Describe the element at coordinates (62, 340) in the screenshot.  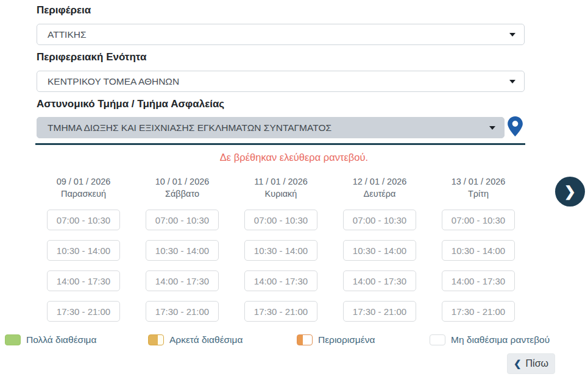
I see `legend-label: Πολλά διαθέσιμα` at that location.